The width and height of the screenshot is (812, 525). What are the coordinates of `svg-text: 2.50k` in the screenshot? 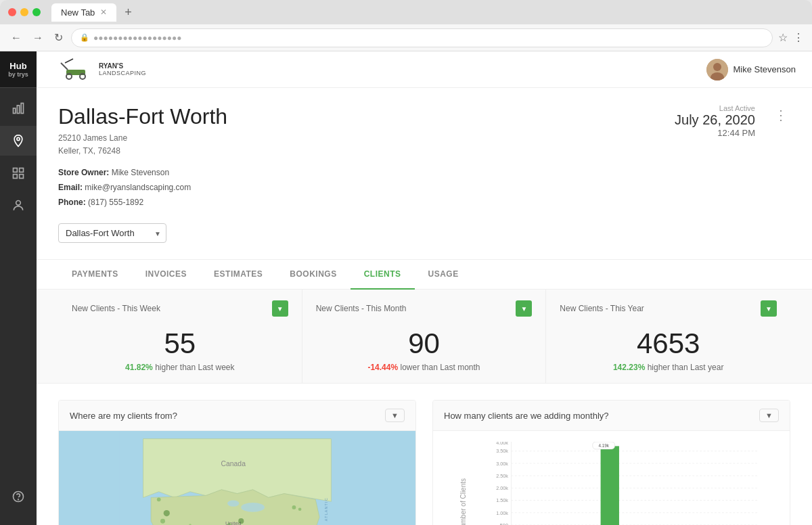 It's located at (502, 476).